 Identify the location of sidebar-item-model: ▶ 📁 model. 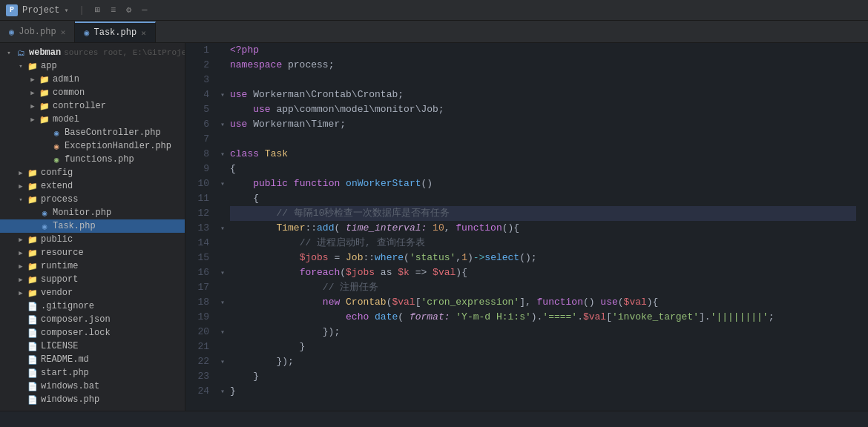
(92, 119).